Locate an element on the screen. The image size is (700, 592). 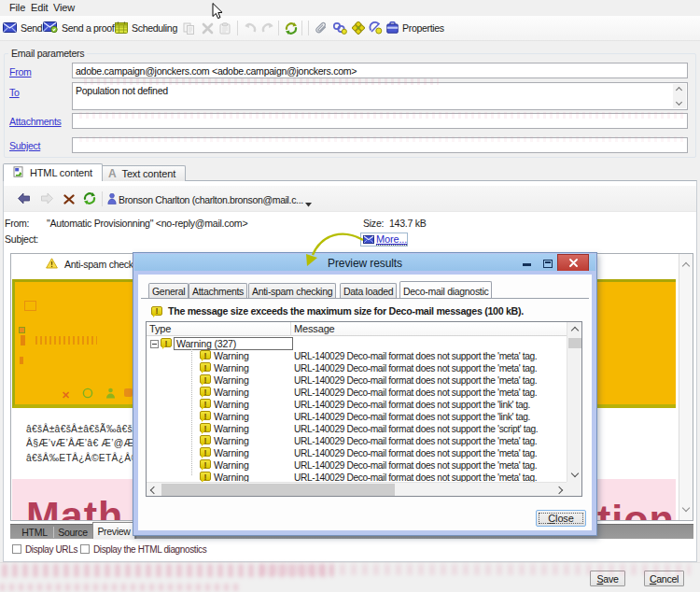
undo-button-disabled is located at coordinates (250, 28).